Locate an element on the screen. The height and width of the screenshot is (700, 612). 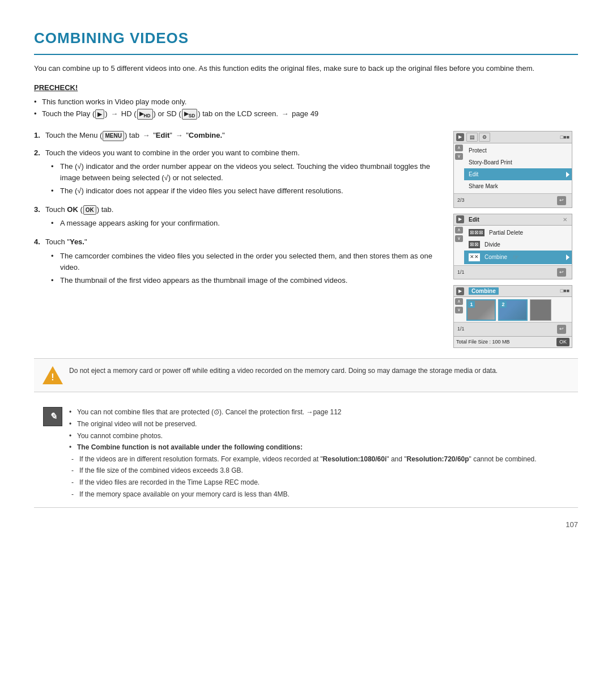
note-dash-1: If the videos are in different resolutio… is located at coordinates (303, 459).